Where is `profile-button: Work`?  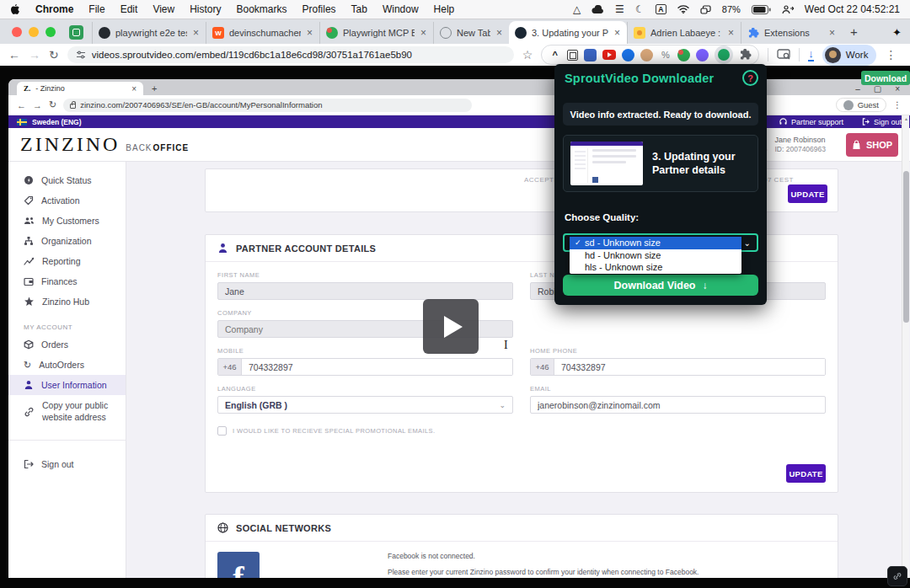 profile-button: Work is located at coordinates (849, 56).